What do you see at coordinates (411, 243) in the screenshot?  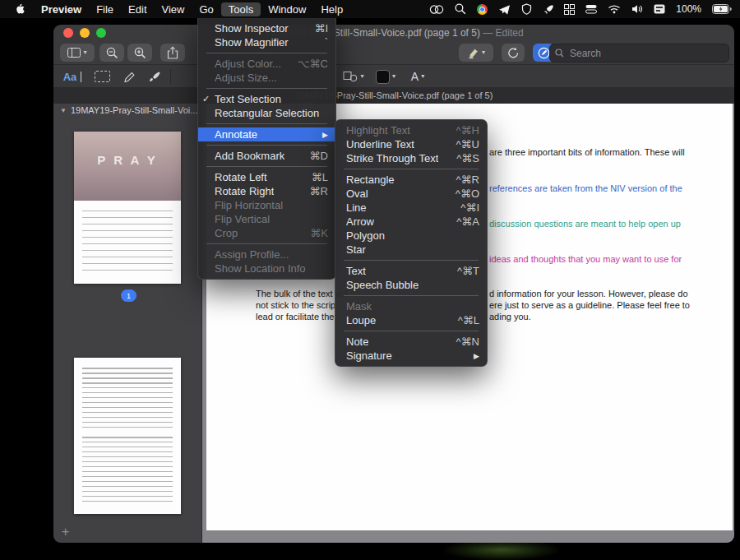 I see `annotate-submenu: Highlight Text^⌘H Underline Text^⌘U Stri…` at bounding box center [411, 243].